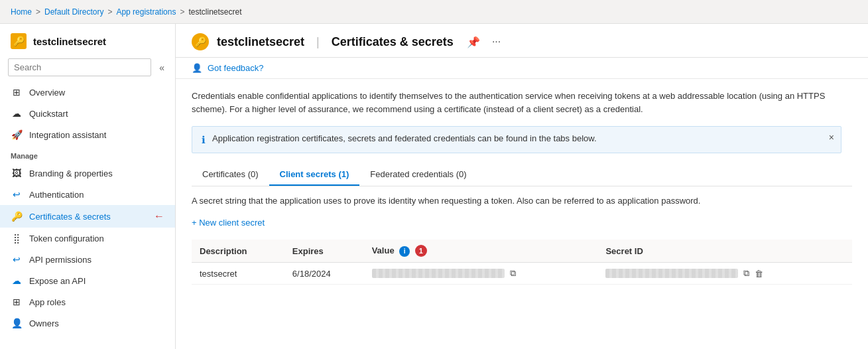 The width and height of the screenshot is (868, 349). What do you see at coordinates (70, 41) in the screenshot?
I see `sidebar-app-title: testclinetsecret` at bounding box center [70, 41].